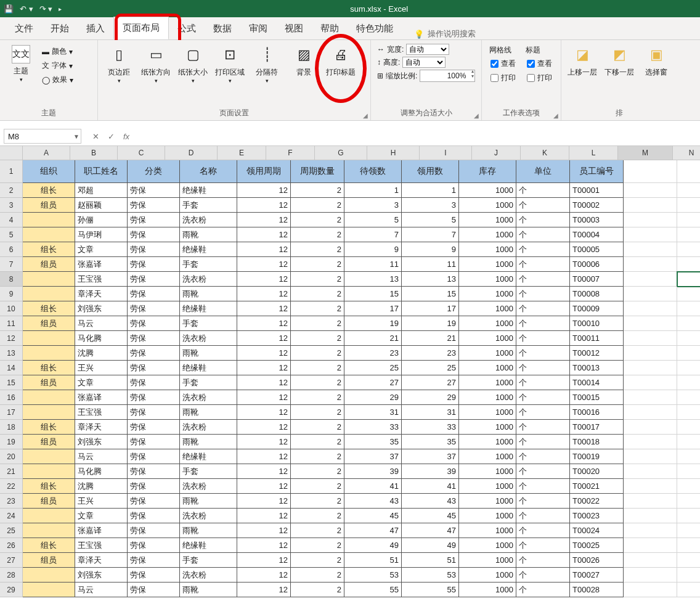  Describe the element at coordinates (264, 338) in the screenshot. I see `cell-E12: 12` at that location.